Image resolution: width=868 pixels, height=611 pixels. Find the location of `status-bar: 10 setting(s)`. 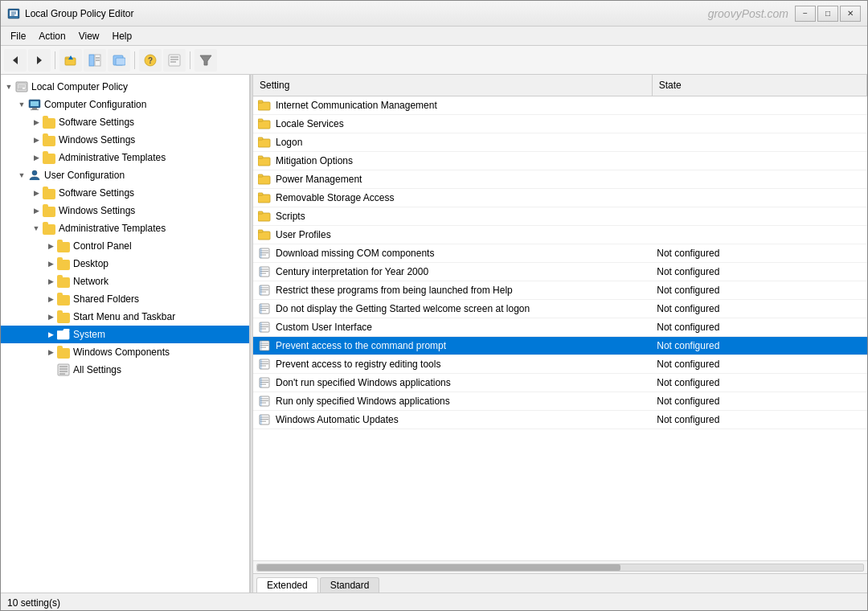

status-bar: 10 setting(s) is located at coordinates (434, 601).